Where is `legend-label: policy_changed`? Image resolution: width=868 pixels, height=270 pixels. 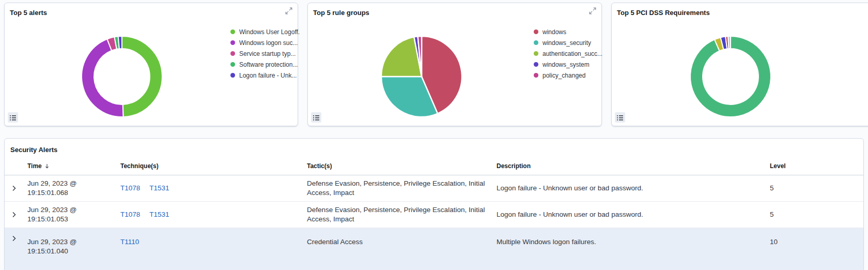 legend-label: policy_changed is located at coordinates (564, 76).